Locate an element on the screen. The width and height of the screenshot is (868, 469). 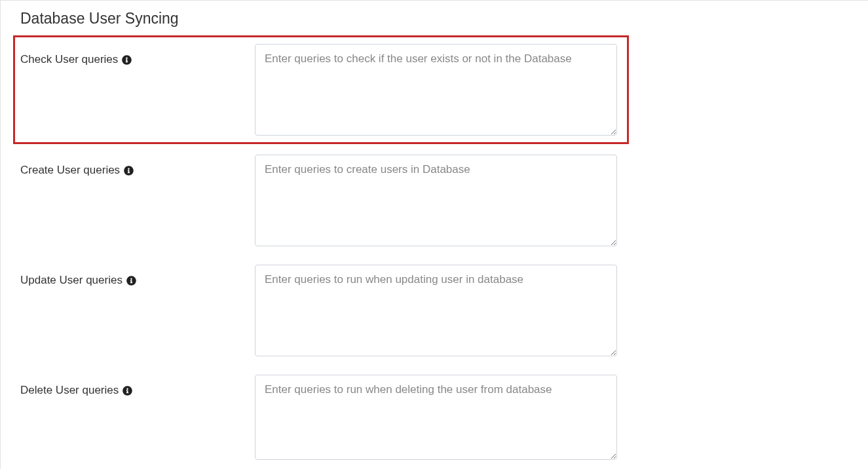
delete-user-input is located at coordinates (436, 417).